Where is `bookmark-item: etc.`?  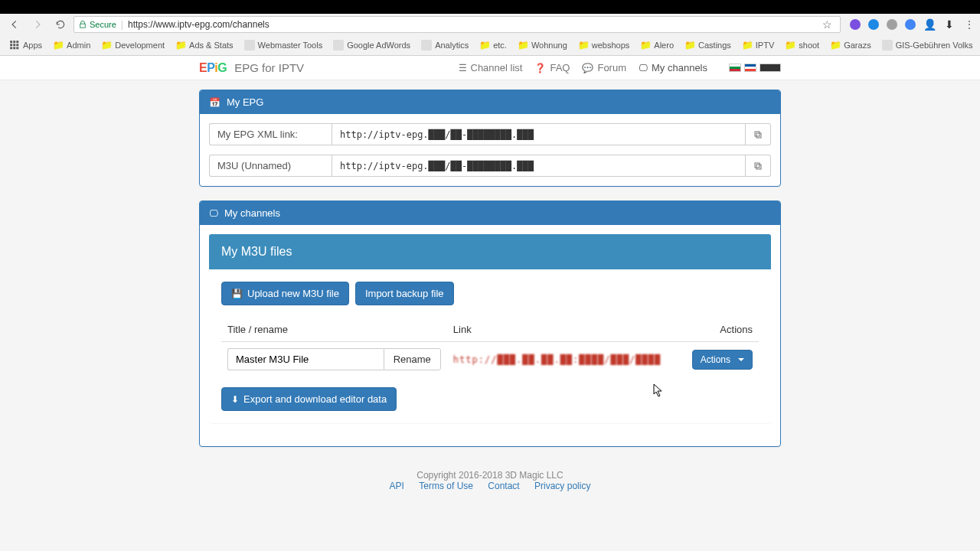 bookmark-item: etc. is located at coordinates (493, 45).